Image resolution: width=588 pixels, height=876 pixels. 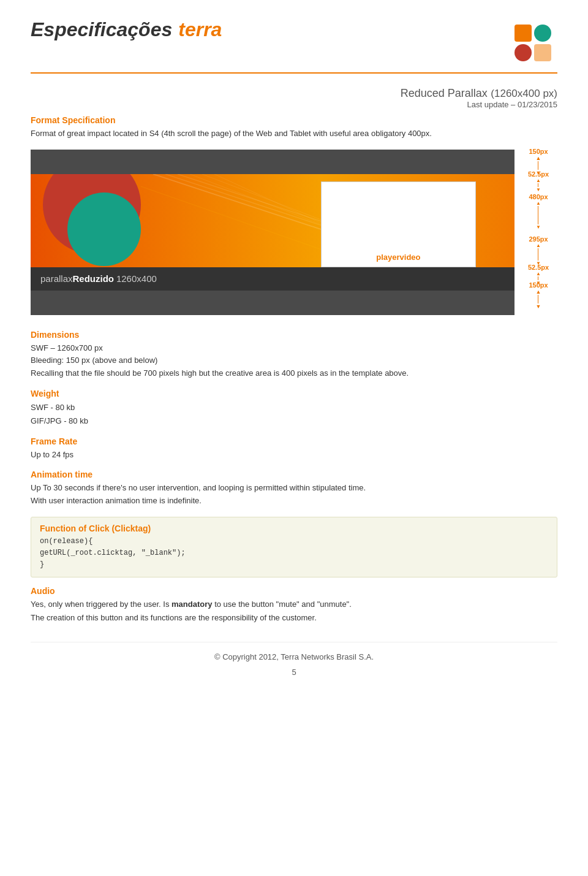 I want to click on meas-52-5px-top-label: 52.5px, so click(x=538, y=174).